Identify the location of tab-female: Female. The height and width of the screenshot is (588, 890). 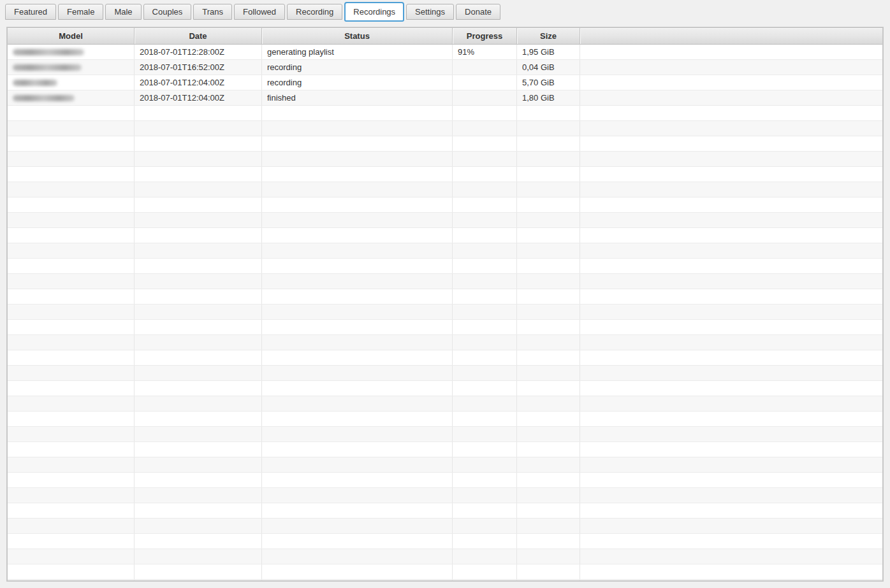
(80, 11).